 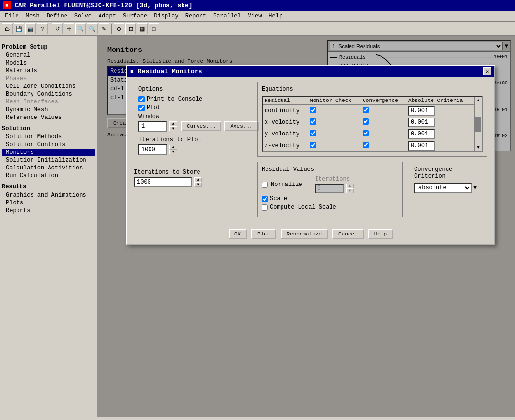 What do you see at coordinates (192, 117) in the screenshot?
I see `window-label: Window` at bounding box center [192, 117].